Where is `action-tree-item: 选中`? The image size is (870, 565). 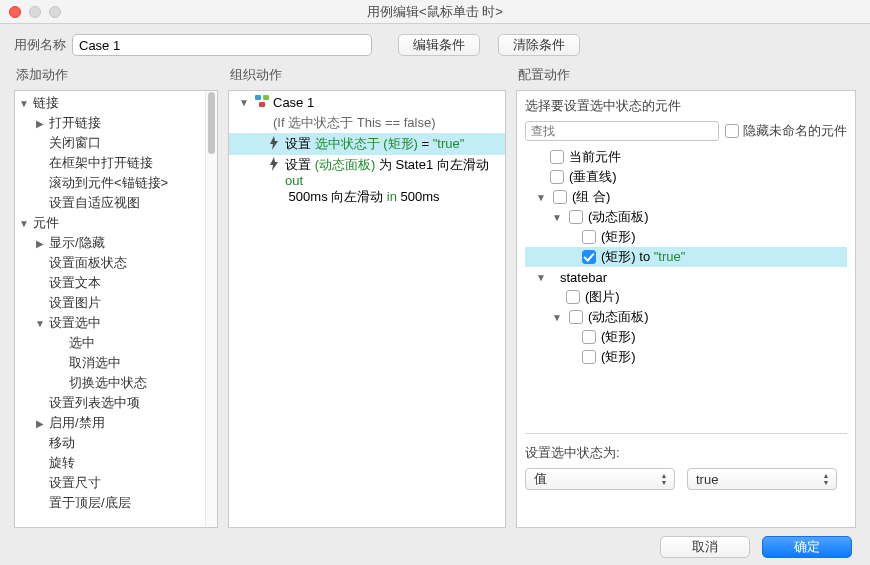
action-tree-item: 选中 is located at coordinates (116, 343).